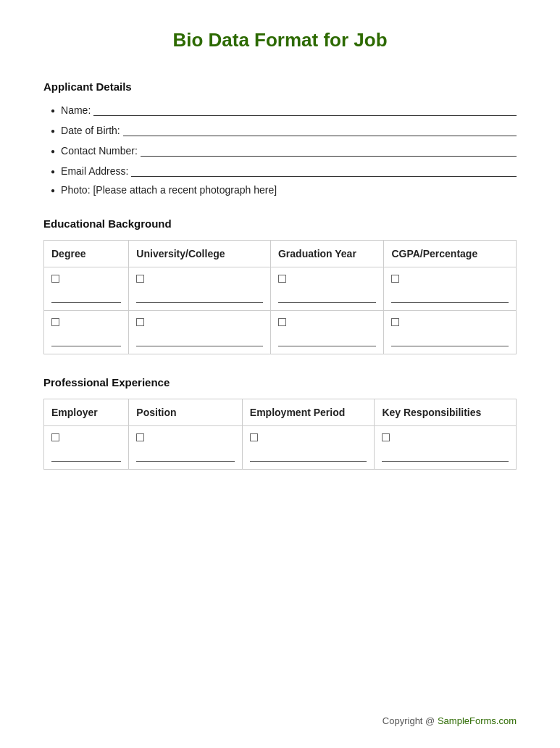 The width and height of the screenshot is (560, 748). Describe the element at coordinates (280, 149) in the screenshot. I see `applicant-details-list: Name: Date of Birth: Contact Number: Ema…` at that location.